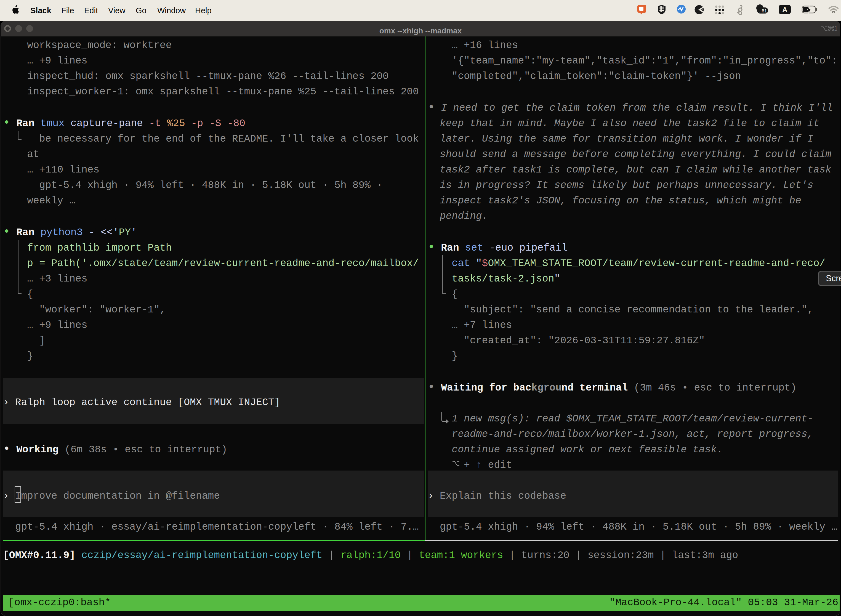  I want to click on svg-text: A, so click(785, 10).